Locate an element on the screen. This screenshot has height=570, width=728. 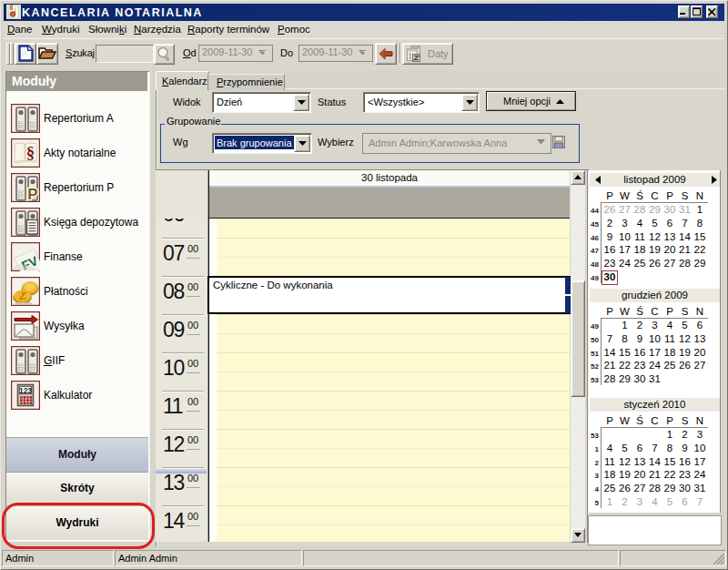
svg-text: 123 is located at coordinates (25, 391).